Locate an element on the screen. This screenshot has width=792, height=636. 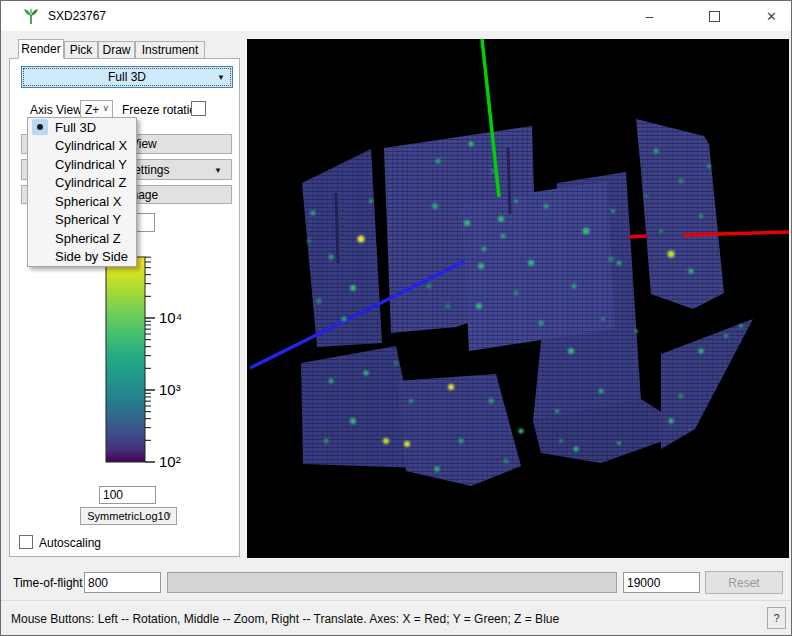
scale-type-value: SymmetricLog10 is located at coordinates (128, 516).